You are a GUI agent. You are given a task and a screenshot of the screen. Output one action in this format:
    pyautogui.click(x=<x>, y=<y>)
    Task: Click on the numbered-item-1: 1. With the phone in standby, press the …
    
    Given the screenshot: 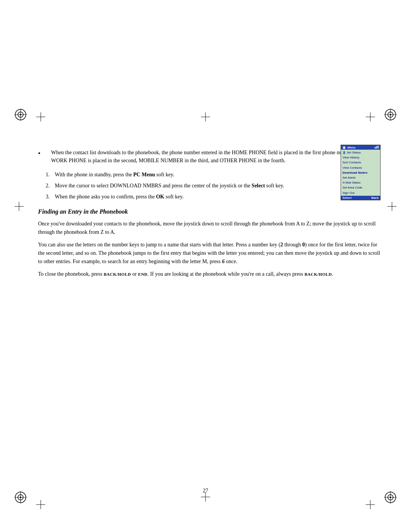 What is the action you would take?
    pyautogui.click(x=213, y=174)
    